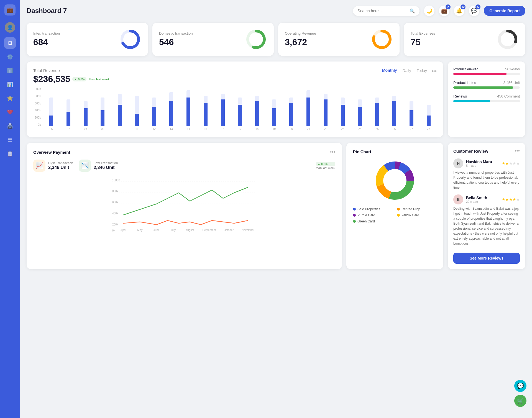 The width and height of the screenshot is (532, 418). Describe the element at coordinates (487, 74) in the screenshot. I see `product-viewed-bar` at that location.